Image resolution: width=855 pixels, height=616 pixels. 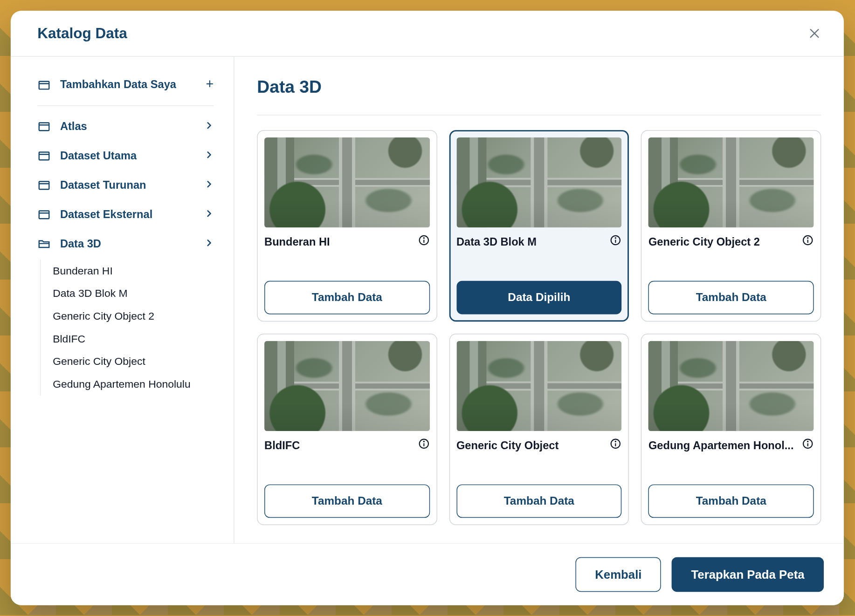 What do you see at coordinates (125, 105) in the screenshot?
I see `divider` at bounding box center [125, 105].